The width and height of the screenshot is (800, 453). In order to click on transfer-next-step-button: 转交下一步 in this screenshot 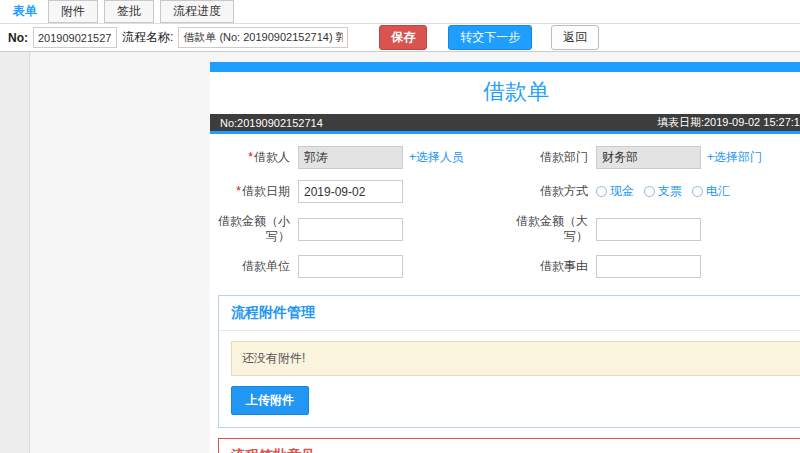, I will do `click(490, 38)`.